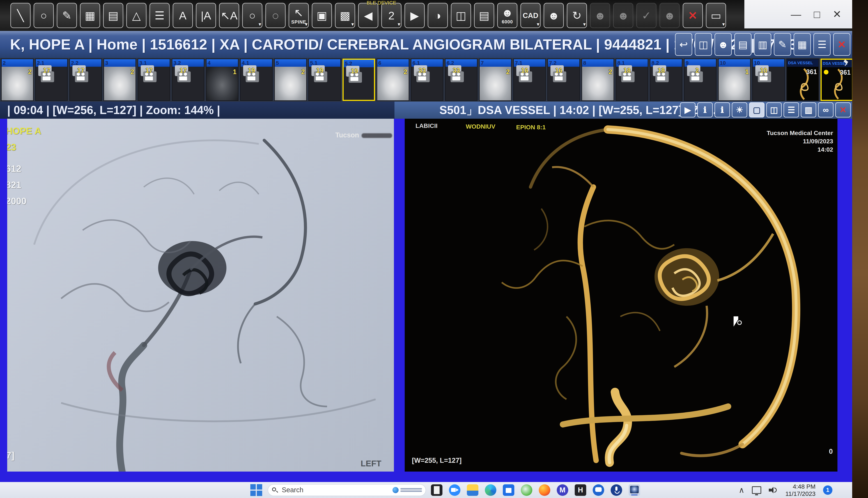 Image resolution: width=868 pixels, height=498 pixels. What do you see at coordinates (723, 44) in the screenshot?
I see `patient-list-icon: ☻` at bounding box center [723, 44].